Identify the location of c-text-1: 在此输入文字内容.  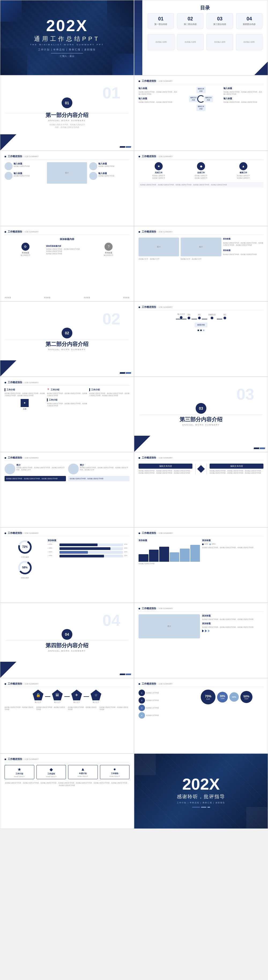
(152, 693).